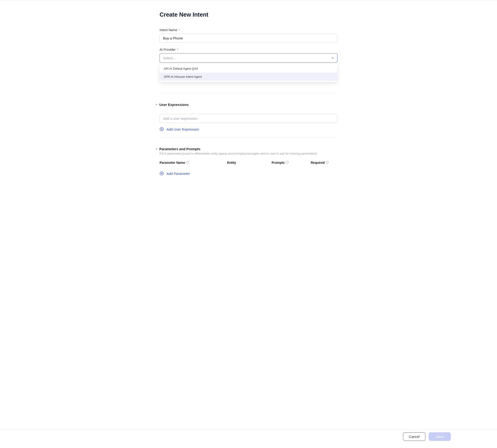 The image size is (497, 448). What do you see at coordinates (333, 58) in the screenshot?
I see `chevron-up-icon` at bounding box center [333, 58].